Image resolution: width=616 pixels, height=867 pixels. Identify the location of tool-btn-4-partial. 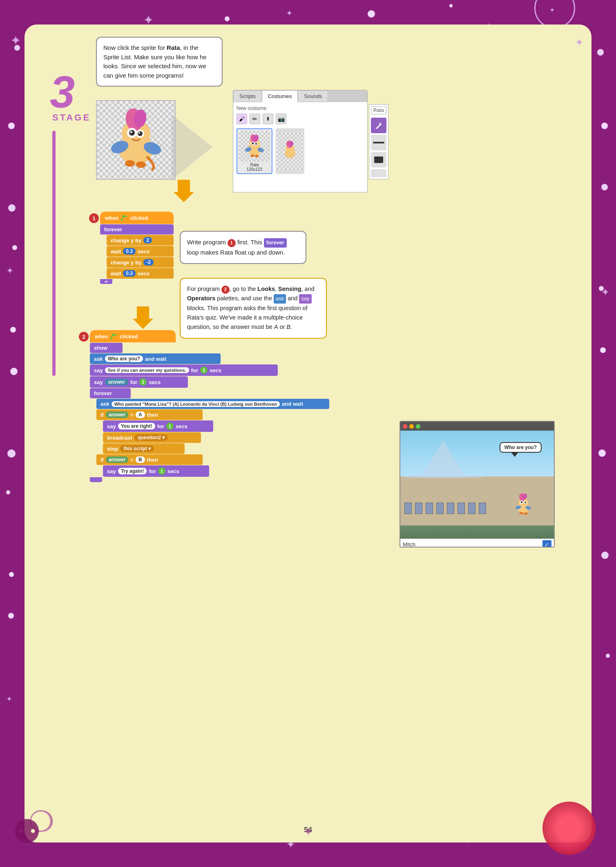
(379, 173).